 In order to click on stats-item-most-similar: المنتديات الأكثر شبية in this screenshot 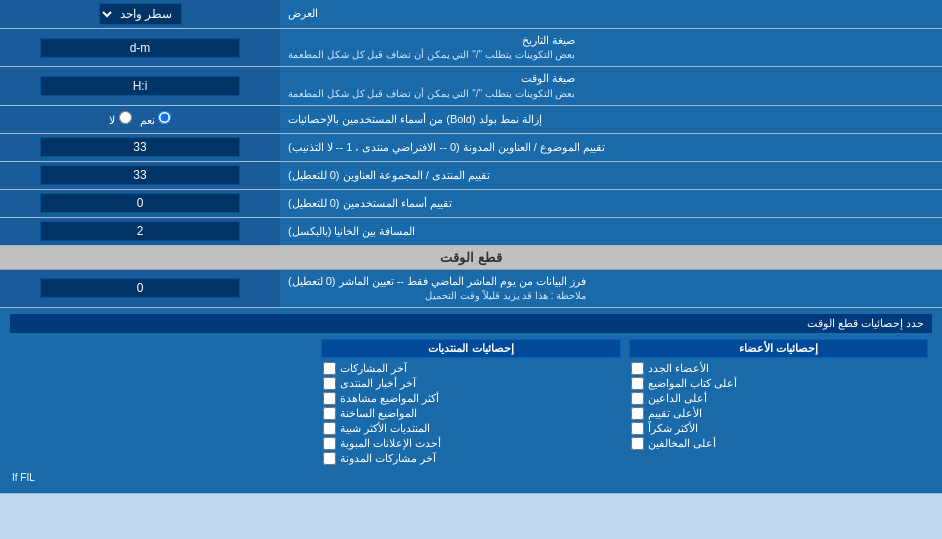, I will do `click(470, 428)`.